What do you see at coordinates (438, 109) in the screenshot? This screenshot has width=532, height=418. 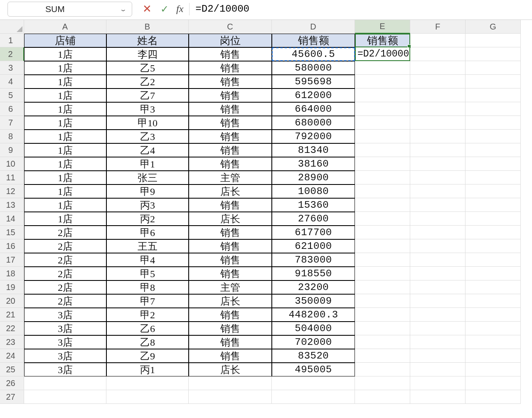 I see `cell-F6` at bounding box center [438, 109].